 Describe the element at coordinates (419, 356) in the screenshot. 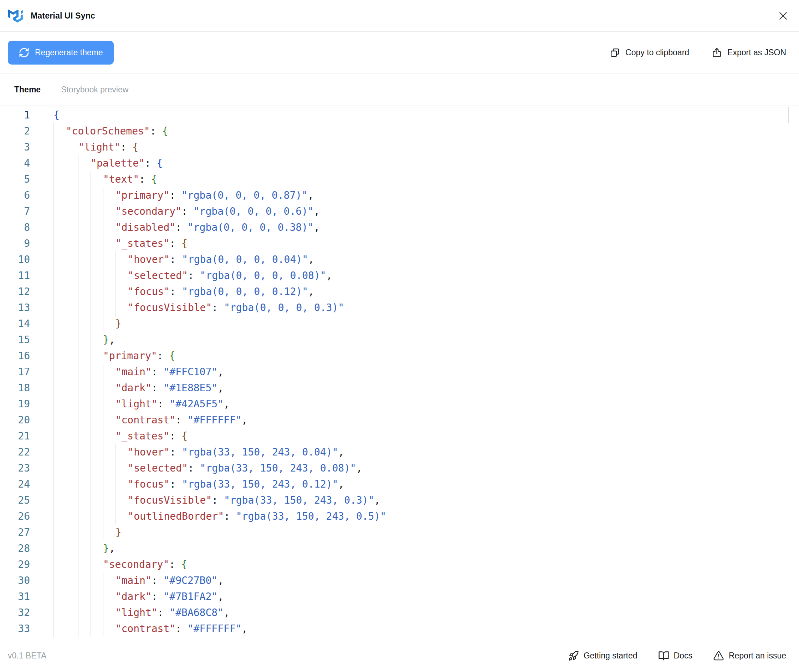

I see `code-line-content: "primary": {` at that location.